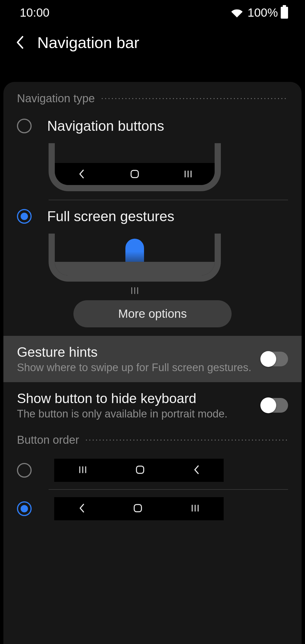 The image size is (305, 644). What do you see at coordinates (274, 359) in the screenshot?
I see `switch-gesture-hints` at bounding box center [274, 359].